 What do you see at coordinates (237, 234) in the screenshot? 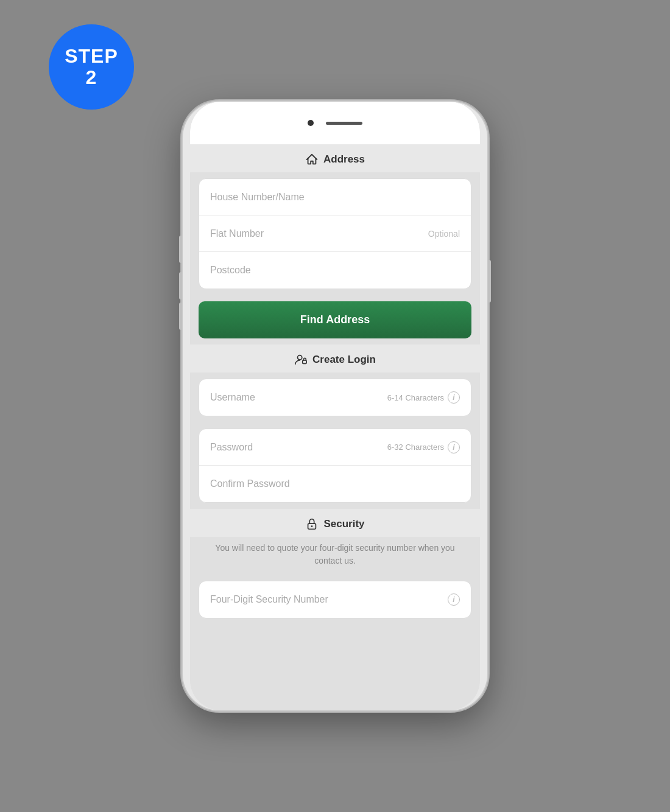
I see `flat-number-placeholder: Flat Number` at bounding box center [237, 234].